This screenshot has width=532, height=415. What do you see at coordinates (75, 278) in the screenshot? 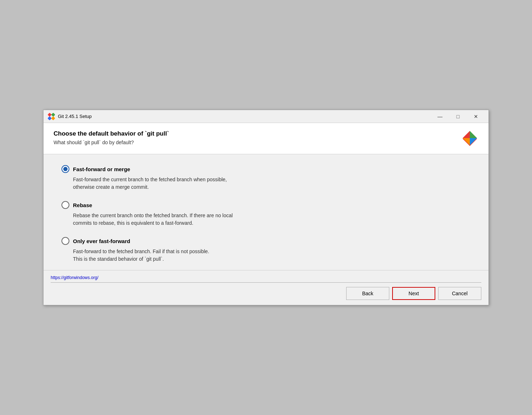
I see `footer-link: https://gitforwindows.org/` at bounding box center [75, 278].